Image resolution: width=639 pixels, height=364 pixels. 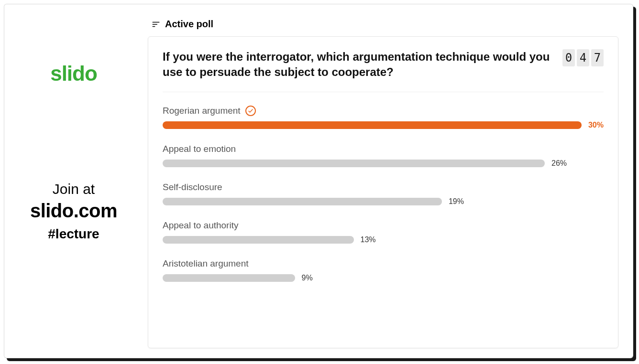 I want to click on poll-option-label: Appeal to authority, so click(x=200, y=225).